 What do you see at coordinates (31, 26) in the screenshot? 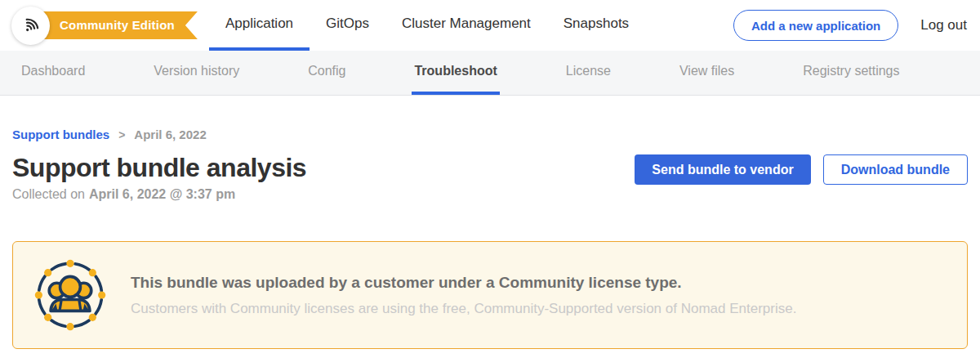
I see `app-logo` at bounding box center [31, 26].